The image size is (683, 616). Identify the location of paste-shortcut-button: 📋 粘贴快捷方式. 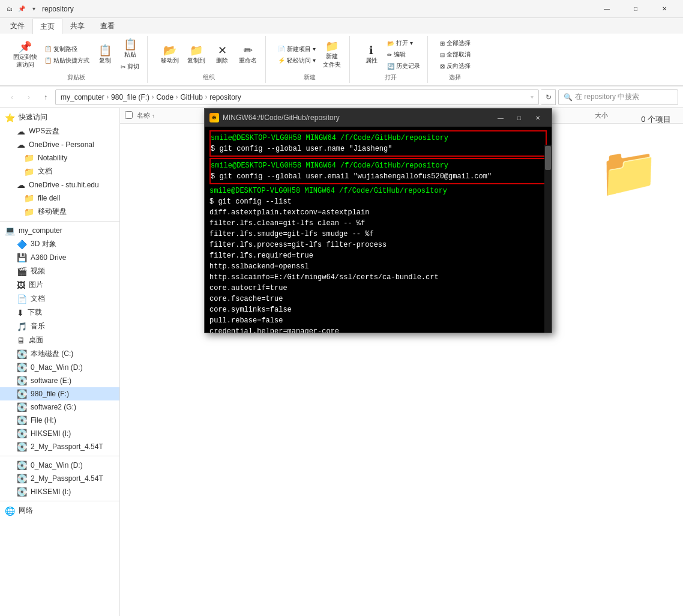
(67, 61).